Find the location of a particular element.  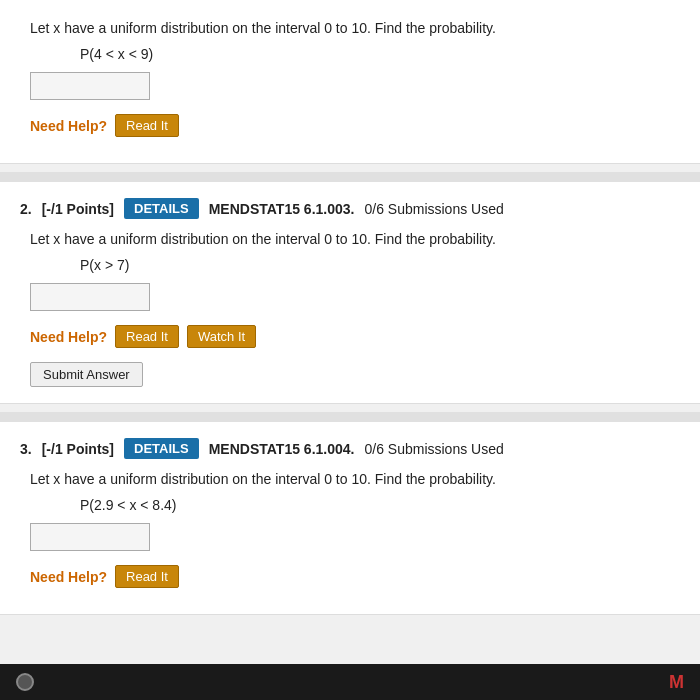

circle-icon is located at coordinates (25, 682).